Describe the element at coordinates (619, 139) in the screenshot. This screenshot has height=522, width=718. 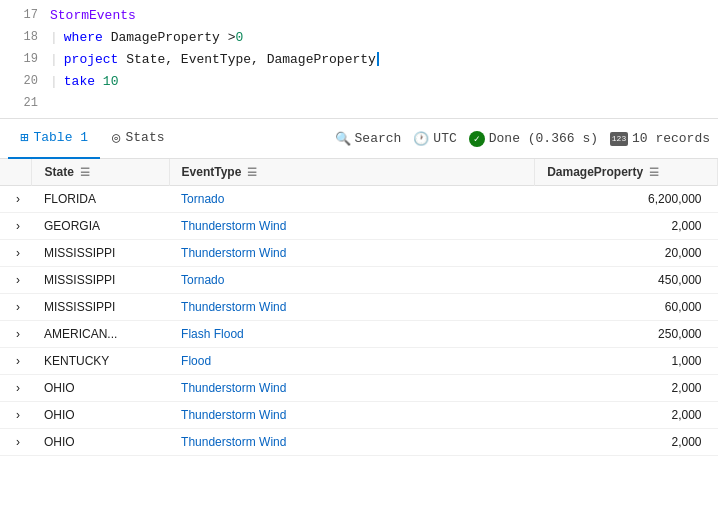
I see `records-icon: 123` at that location.